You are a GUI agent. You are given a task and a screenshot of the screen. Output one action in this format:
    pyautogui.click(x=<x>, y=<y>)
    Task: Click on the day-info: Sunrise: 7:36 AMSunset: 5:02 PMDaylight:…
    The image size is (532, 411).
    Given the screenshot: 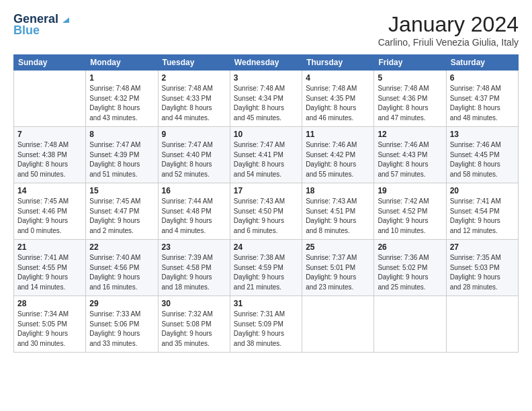 What is the action you would take?
    pyautogui.click(x=410, y=273)
    